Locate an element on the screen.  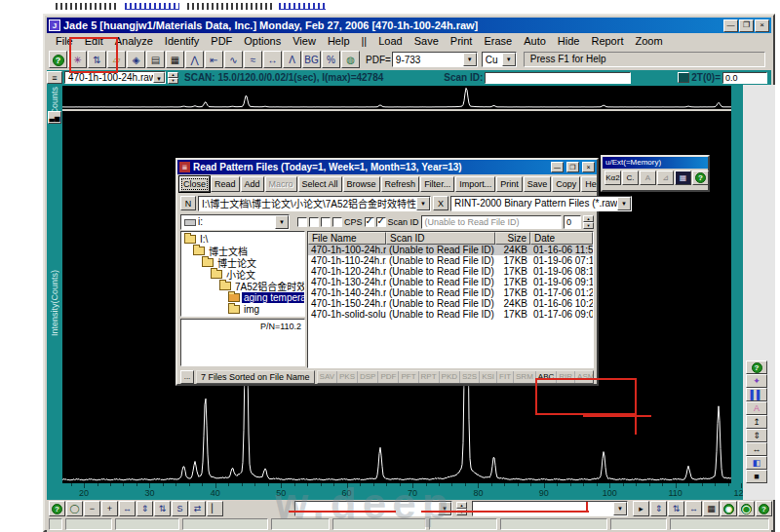
percent-button: % is located at coordinates (332, 59).